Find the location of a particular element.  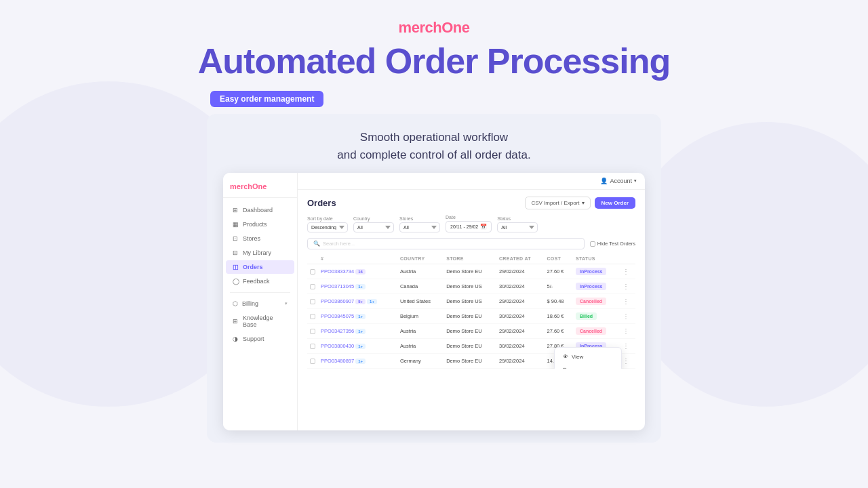

support-icon: ◑ is located at coordinates (236, 339).